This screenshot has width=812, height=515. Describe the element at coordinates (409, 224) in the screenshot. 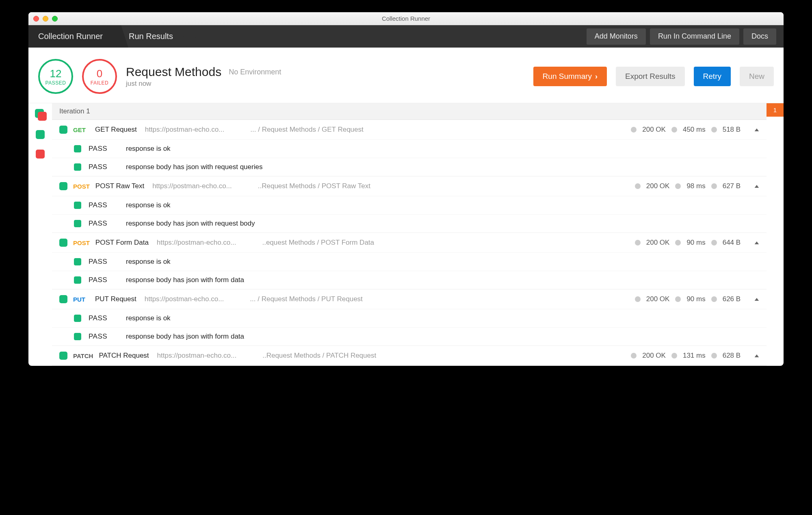

I see `test-row: PASSresponse body has json with request …` at that location.